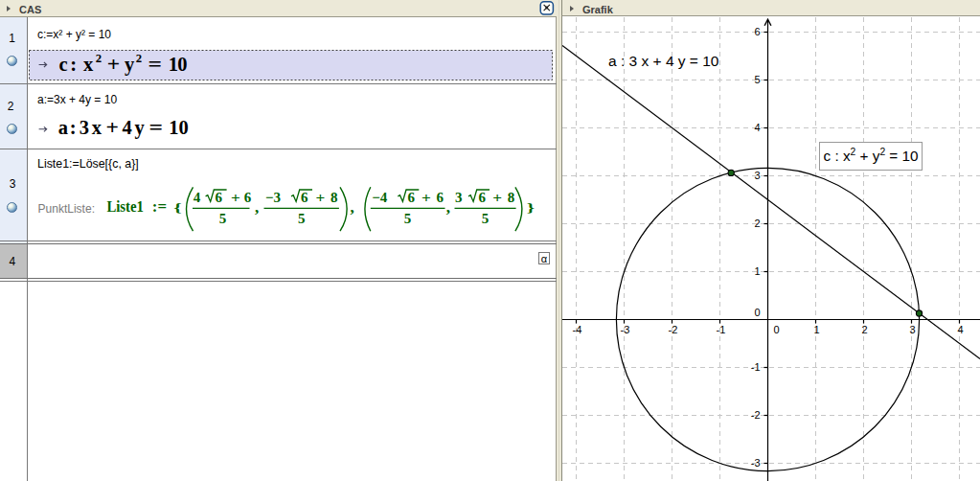  Describe the element at coordinates (273, 197) in the screenshot. I see `svg-text: −3` at that location.